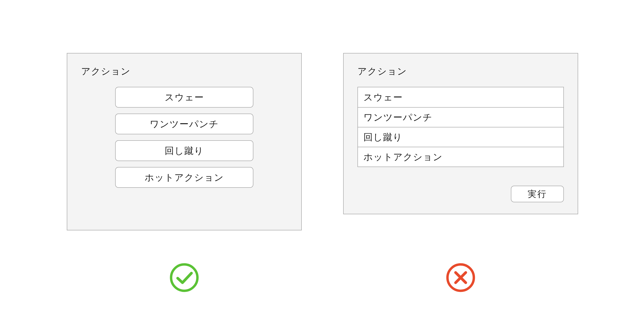 This screenshot has height=317, width=644. I want to click on cross-icon, so click(461, 278).